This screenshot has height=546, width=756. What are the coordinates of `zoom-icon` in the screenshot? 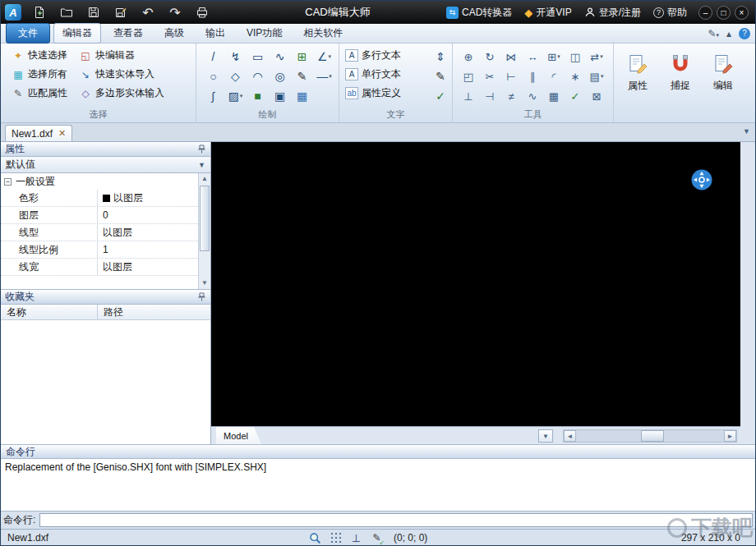 It's located at (316, 539).